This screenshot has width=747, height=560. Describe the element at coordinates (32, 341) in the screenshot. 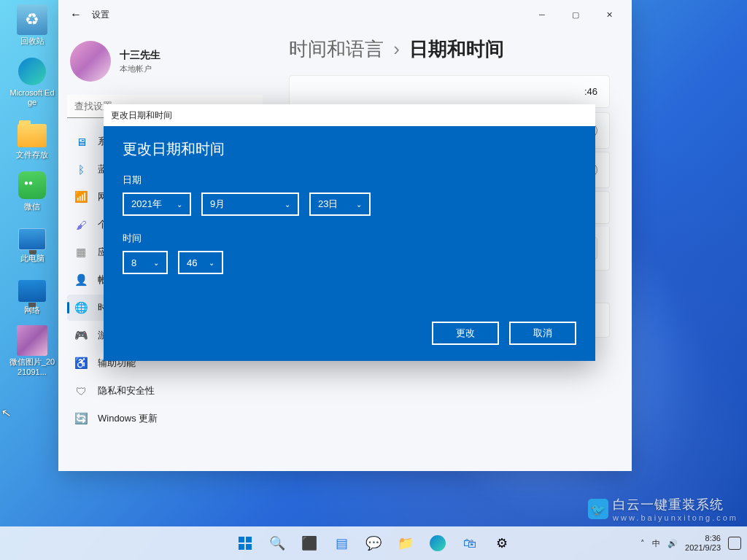

I see `image-thumb-icon` at that location.